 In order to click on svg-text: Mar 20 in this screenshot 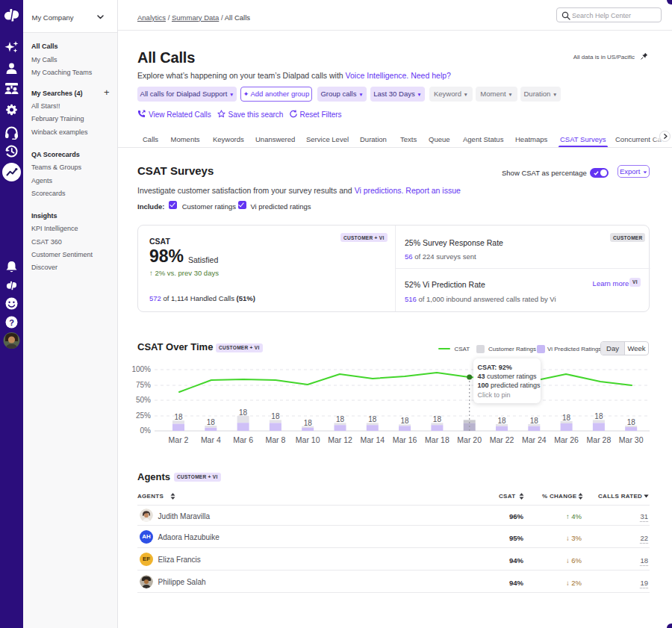, I will do `click(469, 440)`.